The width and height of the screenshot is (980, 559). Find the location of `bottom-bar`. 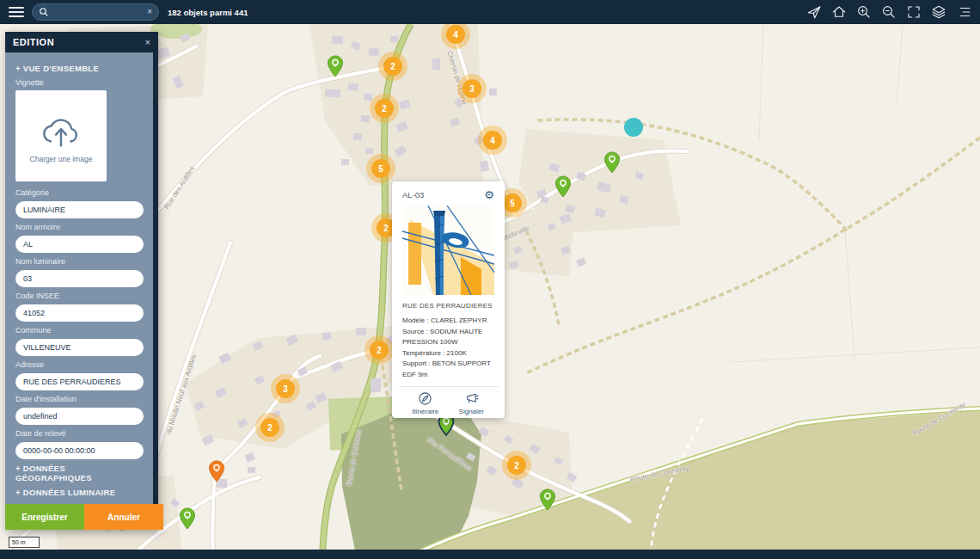

bottom-bar is located at coordinates (490, 554).